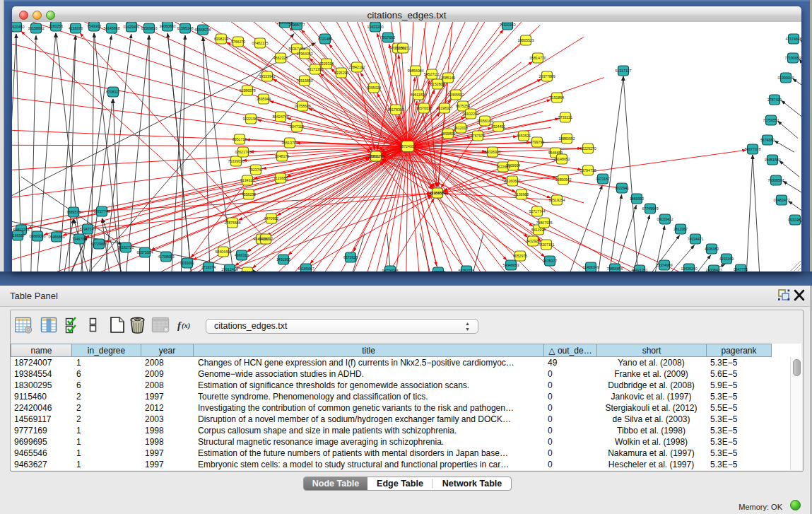  I want to click on svg-text: 6152809, so click(437, 84).